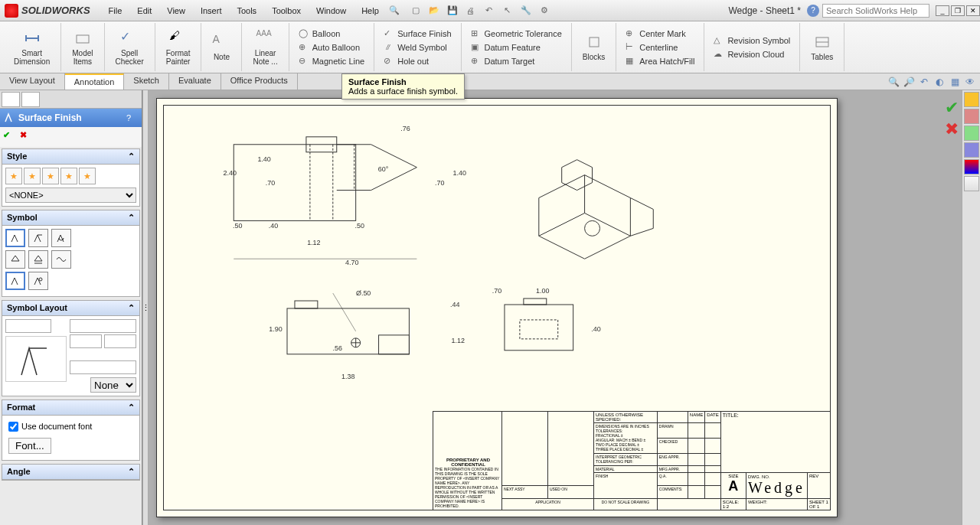  Describe the element at coordinates (70, 195) in the screenshot. I see `style-select: <NONE>` at that location.